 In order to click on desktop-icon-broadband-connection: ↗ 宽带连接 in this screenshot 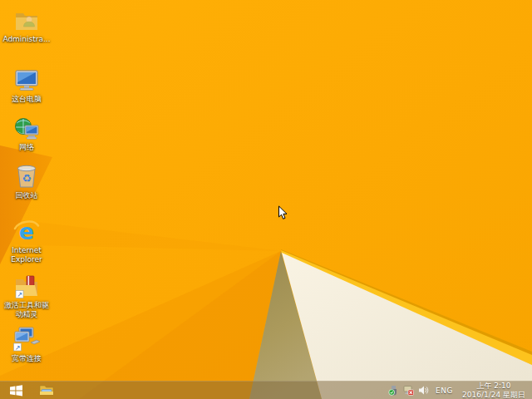, I will do `click(27, 344)`.